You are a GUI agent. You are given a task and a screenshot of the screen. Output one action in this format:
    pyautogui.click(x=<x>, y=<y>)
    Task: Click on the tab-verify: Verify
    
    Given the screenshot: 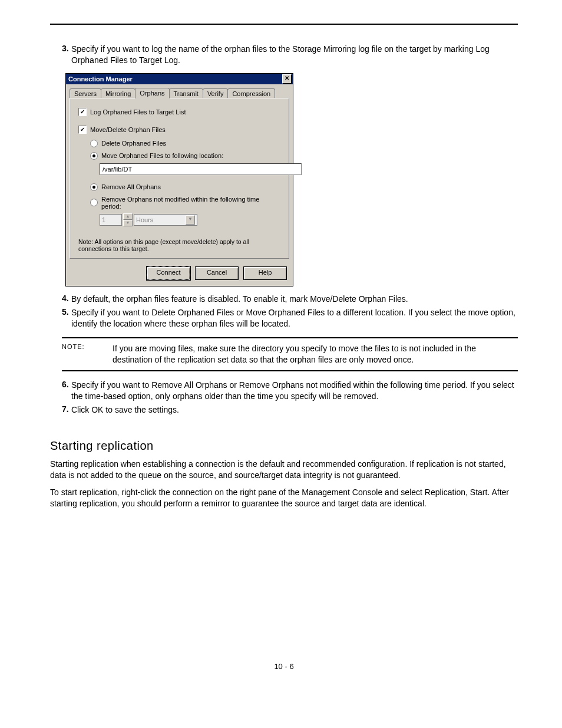 What is the action you would take?
    pyautogui.click(x=216, y=93)
    